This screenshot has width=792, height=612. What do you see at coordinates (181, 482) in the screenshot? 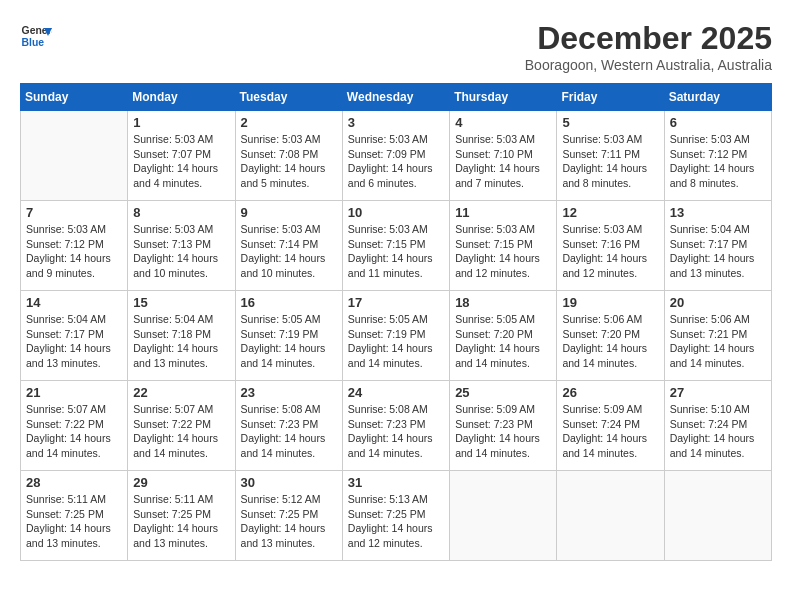
I see `day-number: 29` at bounding box center [181, 482].